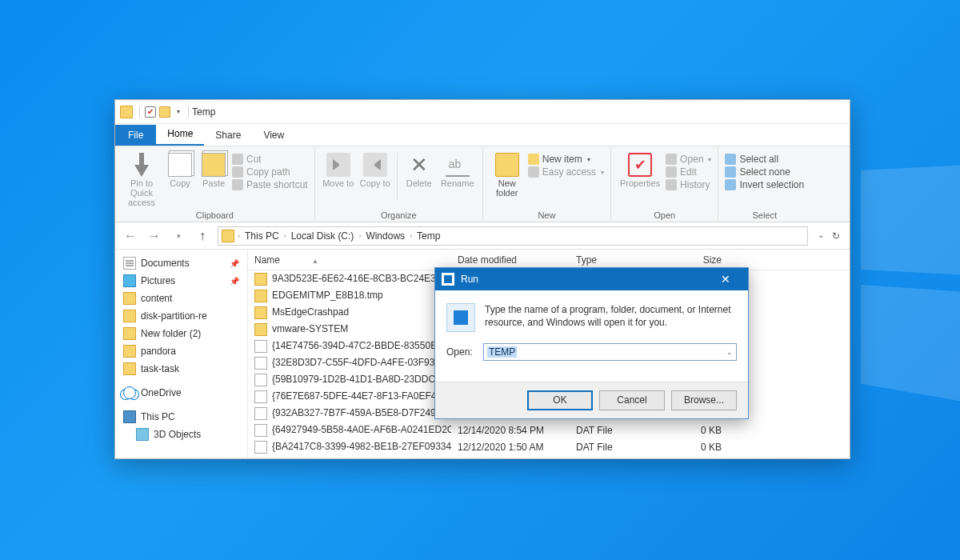 The image size is (960, 560). Describe the element at coordinates (386, 236) in the screenshot. I see `crumb-windows: Windows` at that location.